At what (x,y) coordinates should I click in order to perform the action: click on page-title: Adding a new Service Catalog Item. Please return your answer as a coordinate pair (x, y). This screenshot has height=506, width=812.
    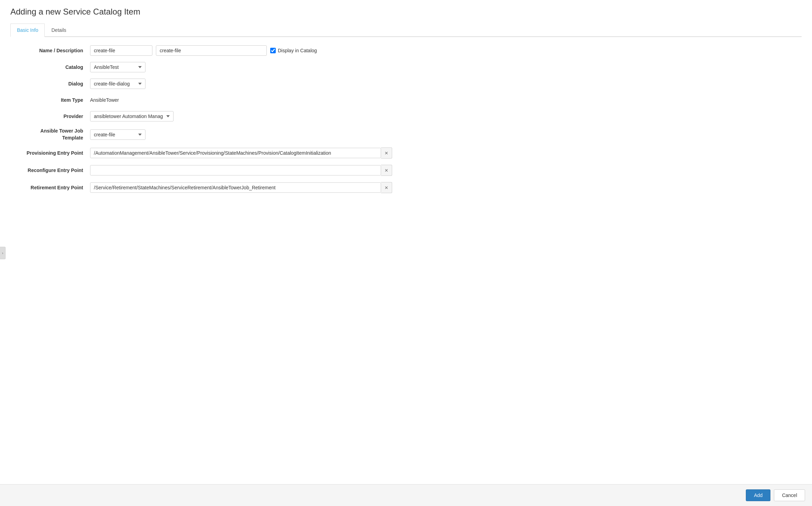
    Looking at the image, I should click on (406, 12).